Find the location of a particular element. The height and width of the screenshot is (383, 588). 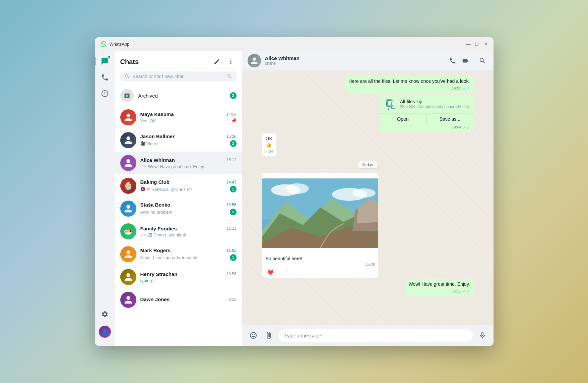

header-divider is located at coordinates (474, 61).